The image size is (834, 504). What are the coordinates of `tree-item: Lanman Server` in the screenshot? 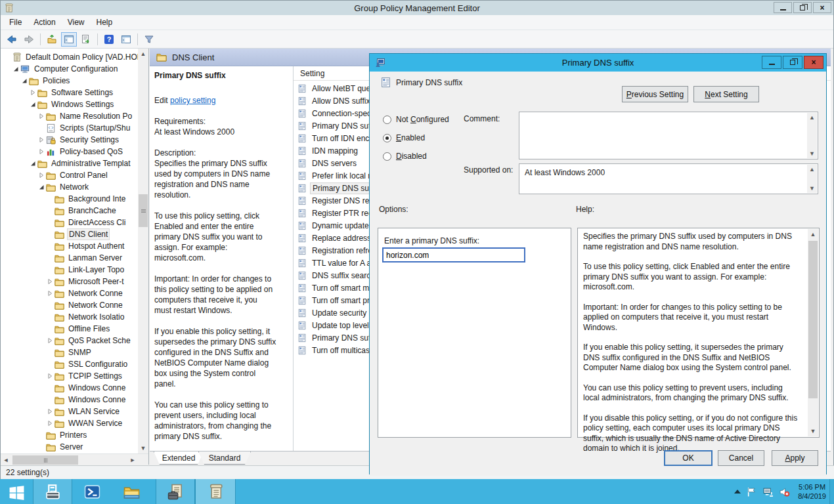 It's located at (70, 258).